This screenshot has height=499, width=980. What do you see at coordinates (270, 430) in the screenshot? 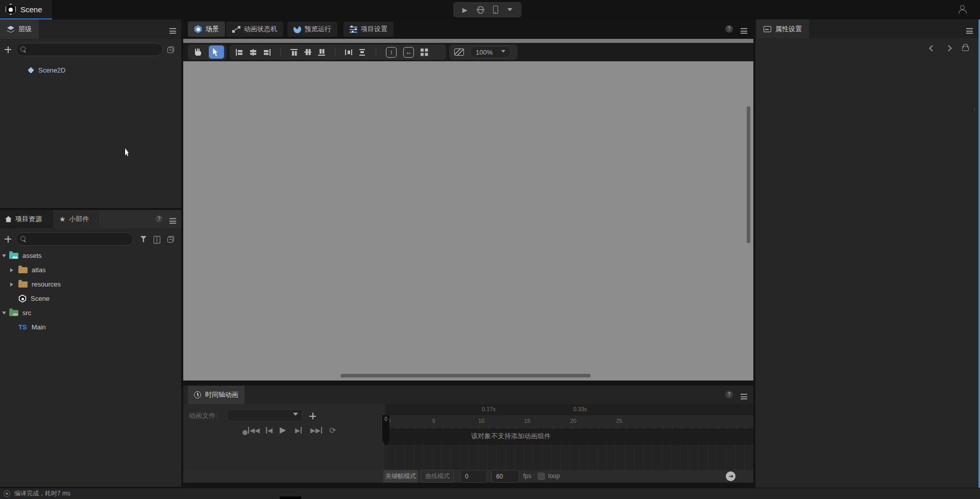
I see `step-back-icon: ◀` at bounding box center [270, 430].